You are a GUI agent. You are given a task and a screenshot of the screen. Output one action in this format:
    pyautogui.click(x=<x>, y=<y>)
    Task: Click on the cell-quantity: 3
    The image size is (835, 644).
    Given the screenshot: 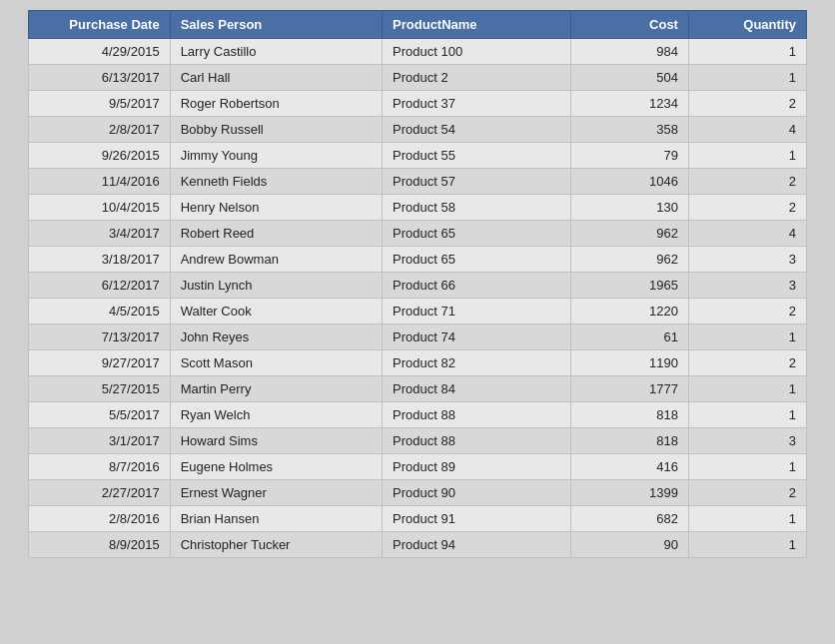 What is the action you would take?
    pyautogui.click(x=747, y=441)
    